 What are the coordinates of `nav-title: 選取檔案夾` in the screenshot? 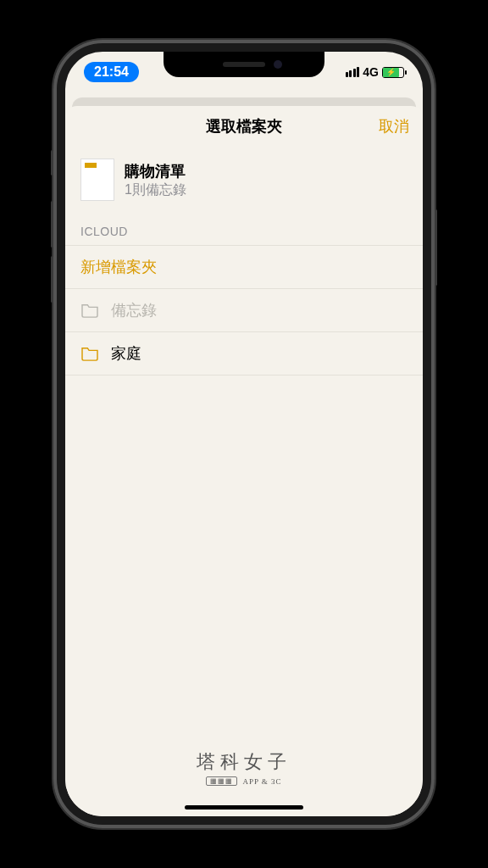 It's located at (244, 126).